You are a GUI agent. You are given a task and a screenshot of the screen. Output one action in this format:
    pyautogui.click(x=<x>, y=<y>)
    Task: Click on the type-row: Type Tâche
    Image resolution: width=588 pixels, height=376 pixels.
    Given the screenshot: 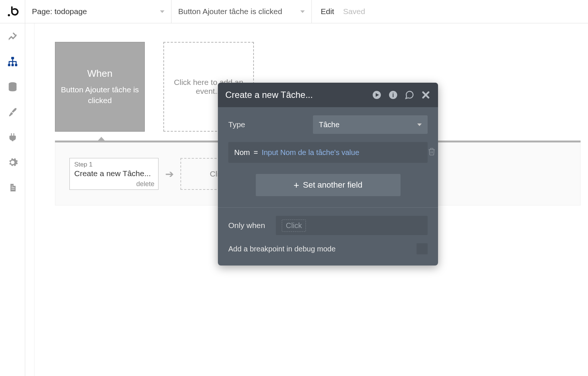 What is the action you would take?
    pyautogui.click(x=328, y=125)
    